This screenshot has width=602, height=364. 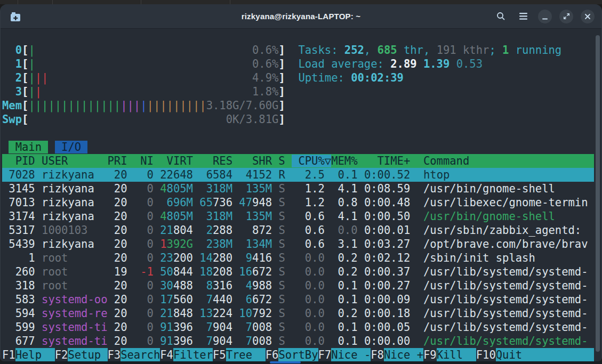 I want to click on fkey-number: F9, so click(x=430, y=355).